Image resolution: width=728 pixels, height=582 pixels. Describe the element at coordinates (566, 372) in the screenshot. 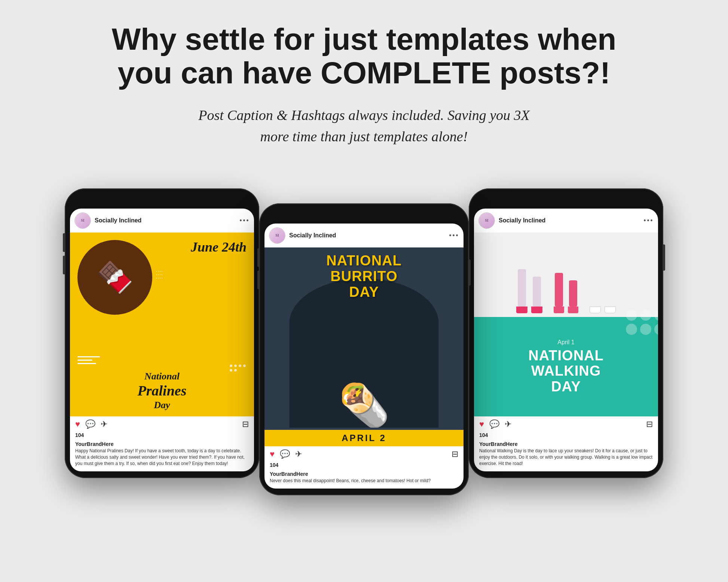

I see `walking-day-title: NATIONALWALKINGDAY` at that location.